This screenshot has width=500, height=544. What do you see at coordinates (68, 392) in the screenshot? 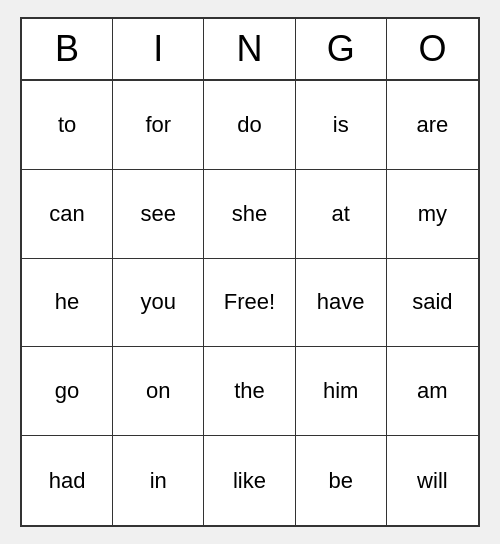
I see `bingo-cell-15: go` at bounding box center [68, 392].